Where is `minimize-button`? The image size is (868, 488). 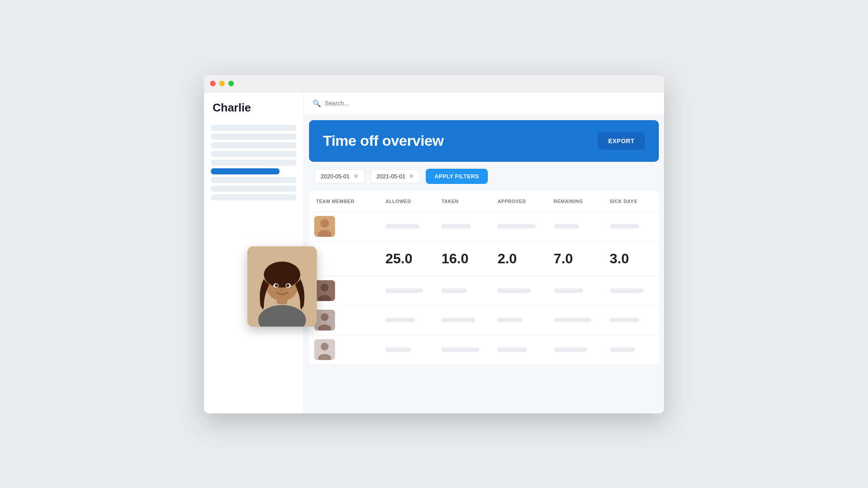
minimize-button is located at coordinates (222, 83).